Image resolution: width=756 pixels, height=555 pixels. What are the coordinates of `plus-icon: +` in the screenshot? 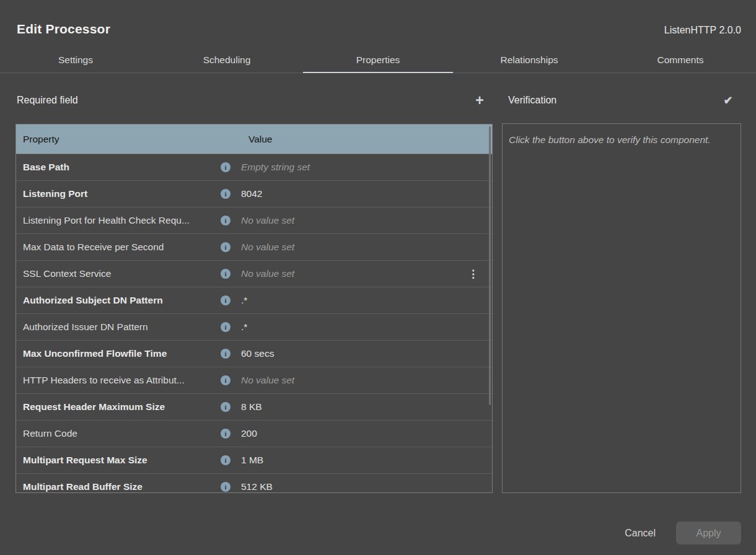 It's located at (480, 100).